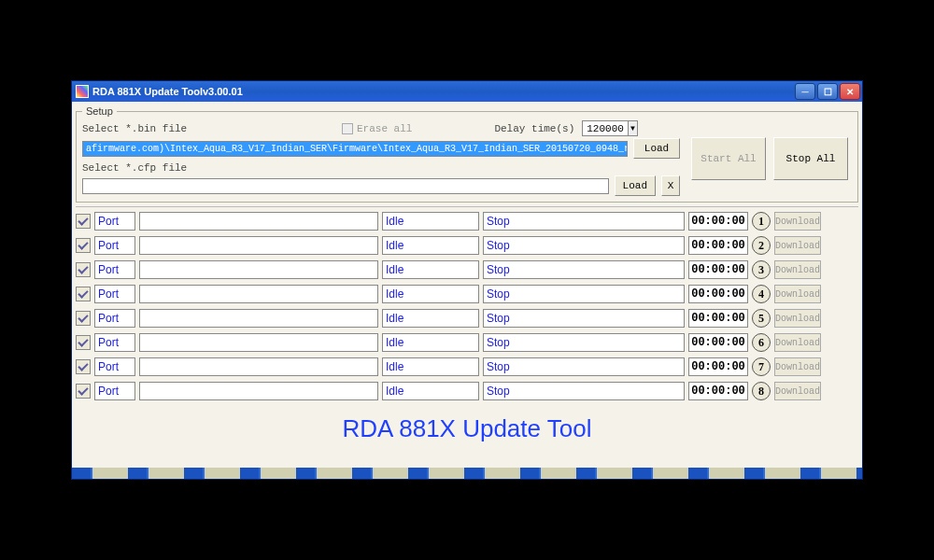 The image size is (934, 560). I want to click on clear-cfp-button: X, so click(671, 186).